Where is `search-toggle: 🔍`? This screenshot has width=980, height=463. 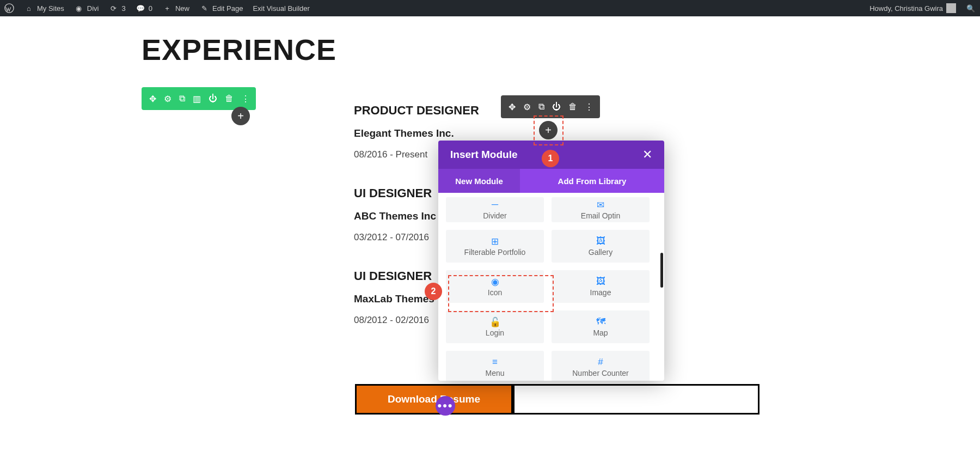
search-toggle: 🔍 is located at coordinates (971, 8).